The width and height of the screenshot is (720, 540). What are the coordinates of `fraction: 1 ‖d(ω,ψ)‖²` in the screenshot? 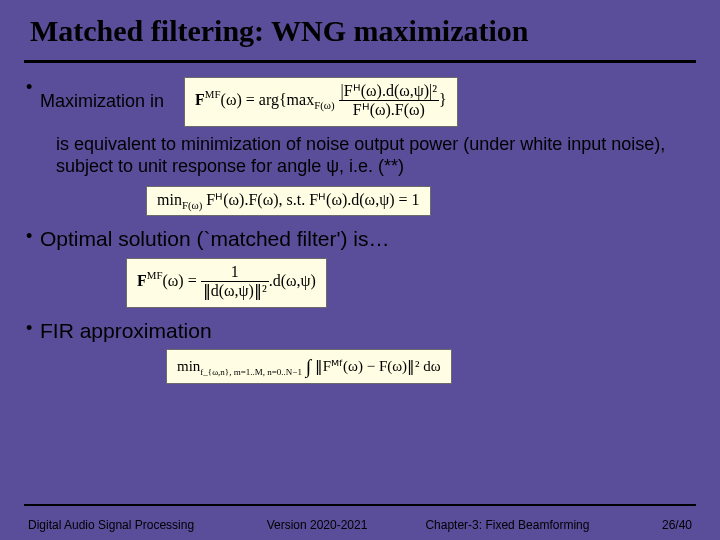 It's located at (235, 282).